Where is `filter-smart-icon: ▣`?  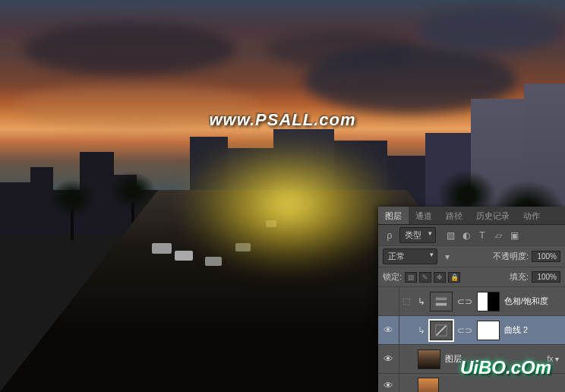
filter-smart-icon: ▣ is located at coordinates (514, 236).